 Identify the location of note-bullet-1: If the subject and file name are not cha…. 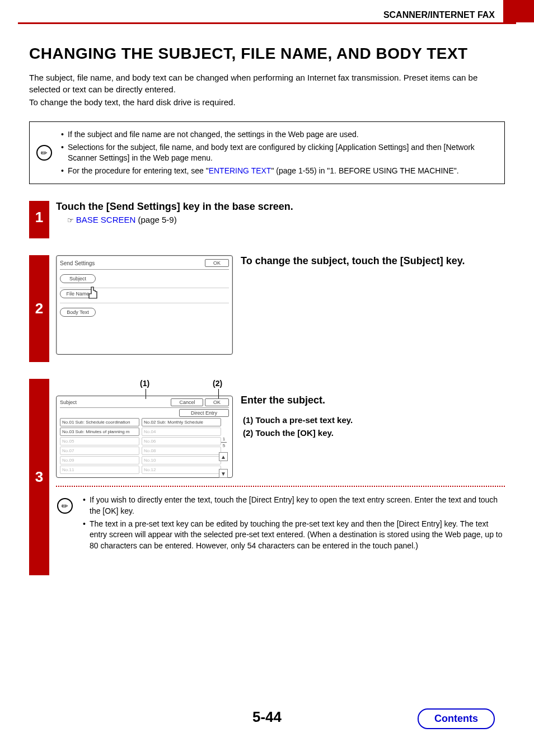
(279, 135).